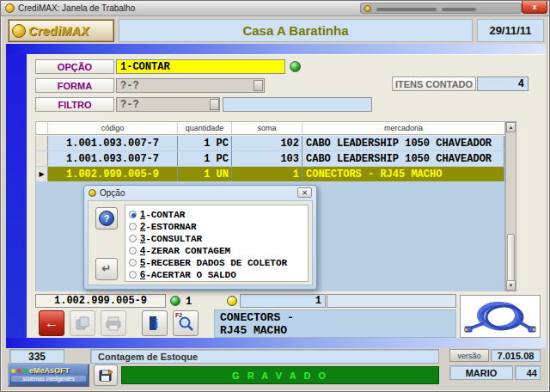  I want to click on window-coin-icon, so click(10, 9).